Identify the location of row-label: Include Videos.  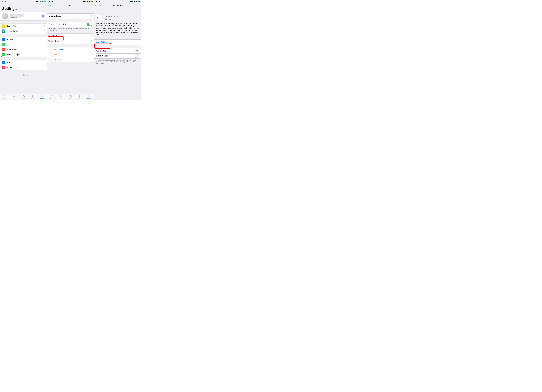
(115, 56).